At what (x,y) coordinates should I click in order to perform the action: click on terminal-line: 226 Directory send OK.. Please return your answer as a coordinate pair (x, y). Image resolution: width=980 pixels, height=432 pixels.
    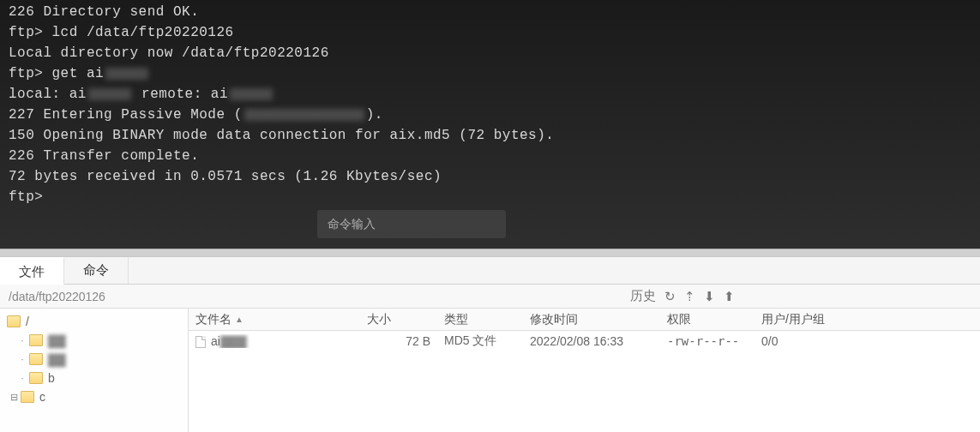
    Looking at the image, I should click on (490, 12).